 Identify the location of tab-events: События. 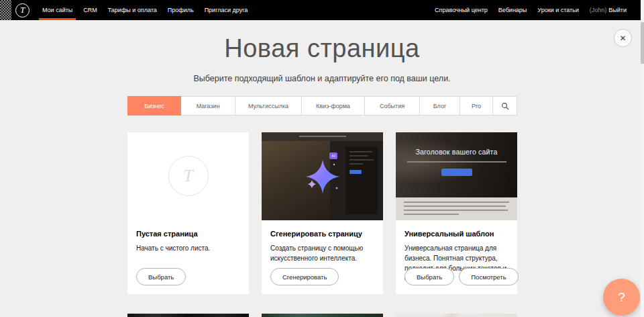
(392, 106).